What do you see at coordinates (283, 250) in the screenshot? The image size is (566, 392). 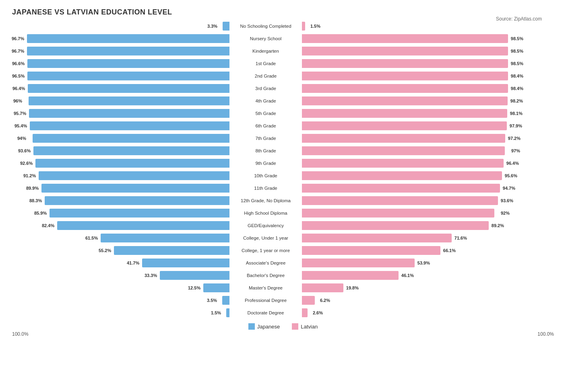 I see `chart-row: 55.2%College, 1 year or more66.1%` at bounding box center [283, 250].